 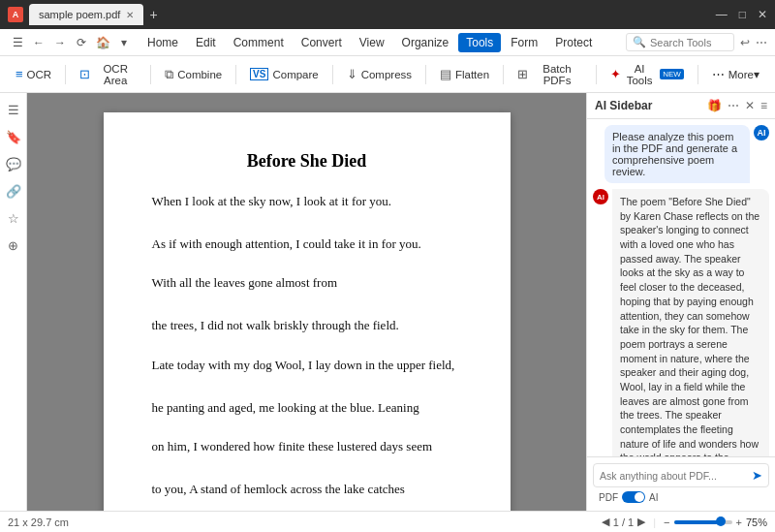 What do you see at coordinates (163, 43) in the screenshot?
I see `menu-home: Home` at bounding box center [163, 43].